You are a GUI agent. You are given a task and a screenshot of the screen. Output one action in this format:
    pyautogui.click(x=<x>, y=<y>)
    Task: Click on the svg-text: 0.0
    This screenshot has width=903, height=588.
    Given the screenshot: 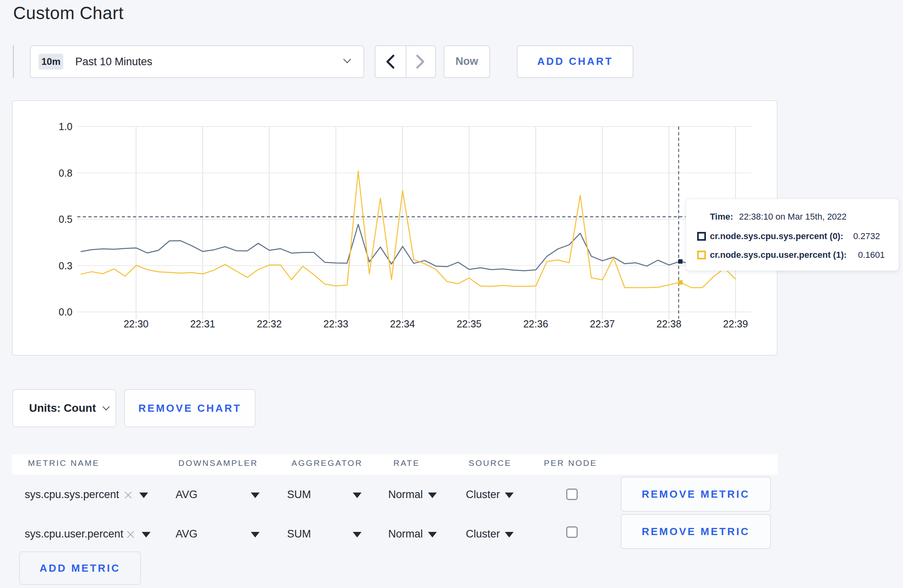 What is the action you would take?
    pyautogui.click(x=65, y=312)
    